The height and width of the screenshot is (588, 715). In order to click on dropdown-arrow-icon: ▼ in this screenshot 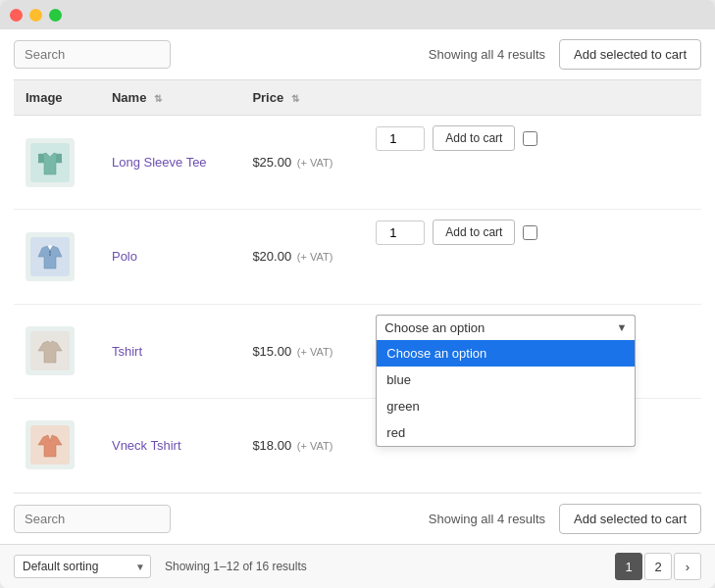, I will do `click(622, 327)`.